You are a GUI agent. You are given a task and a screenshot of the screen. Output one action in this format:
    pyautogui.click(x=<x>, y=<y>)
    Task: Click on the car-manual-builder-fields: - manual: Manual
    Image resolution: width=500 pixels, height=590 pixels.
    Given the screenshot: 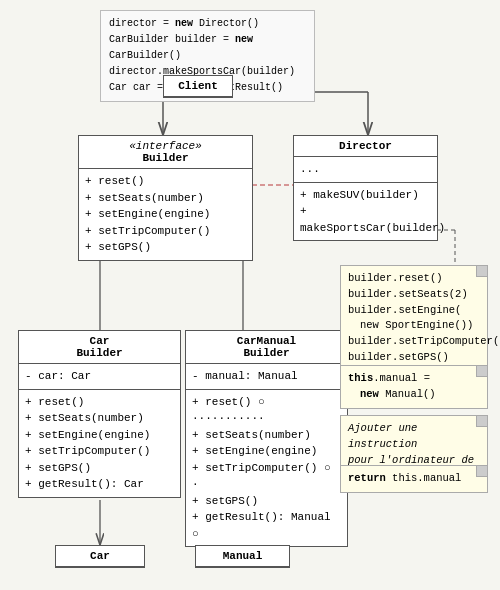 What is the action you would take?
    pyautogui.click(x=266, y=377)
    